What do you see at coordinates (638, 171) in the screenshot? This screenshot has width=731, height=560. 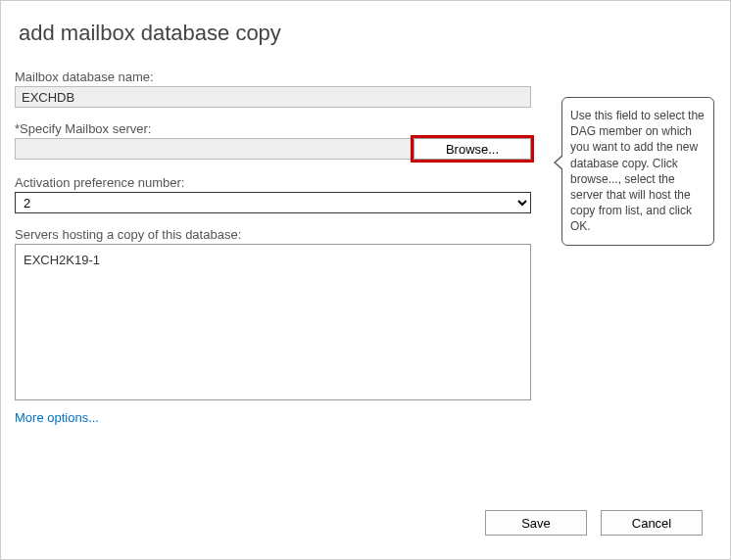 I see `help-callout: Use this field to select the DAG member …` at bounding box center [638, 171].